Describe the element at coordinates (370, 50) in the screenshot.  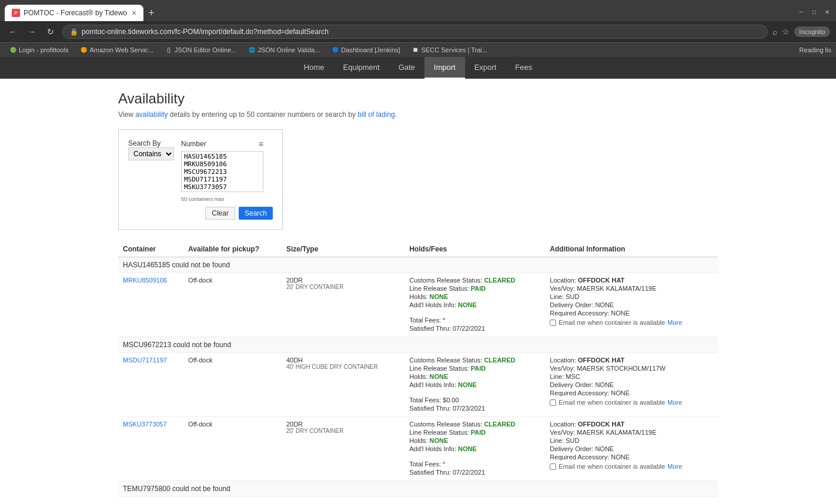
I see `bookmark-label-jenkins: Dashboard [Jenkins]` at that location.